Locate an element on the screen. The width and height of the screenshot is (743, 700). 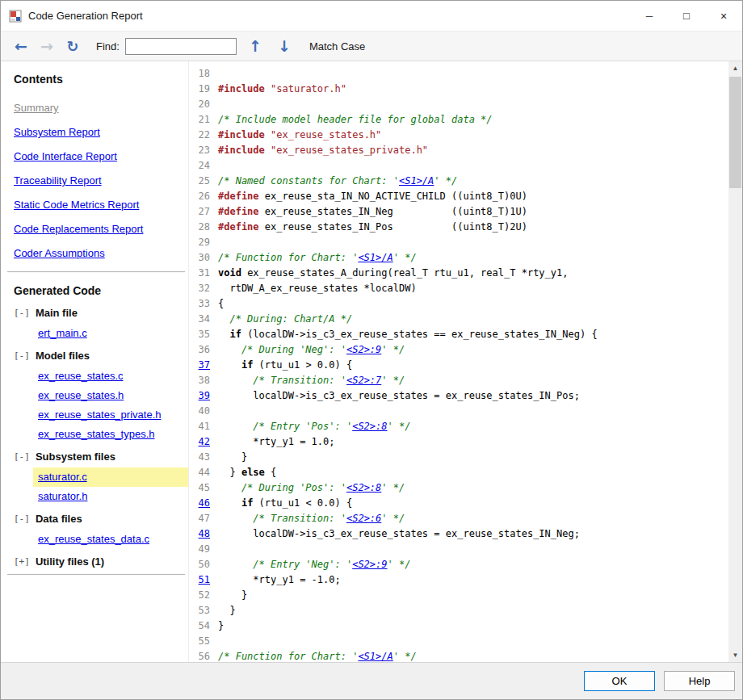
code-text: /* During 'Neg': '<S2>:9' */ is located at coordinates (307, 350).